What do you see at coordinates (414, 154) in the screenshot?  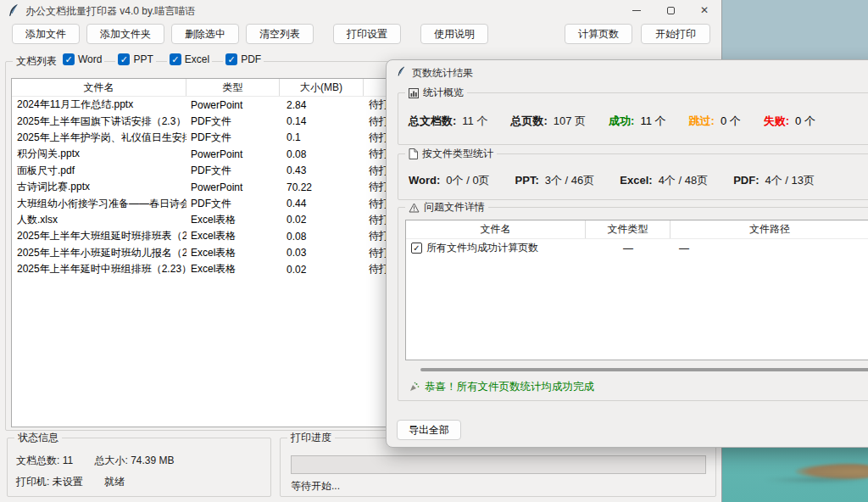 I see `document-icon` at bounding box center [414, 154].